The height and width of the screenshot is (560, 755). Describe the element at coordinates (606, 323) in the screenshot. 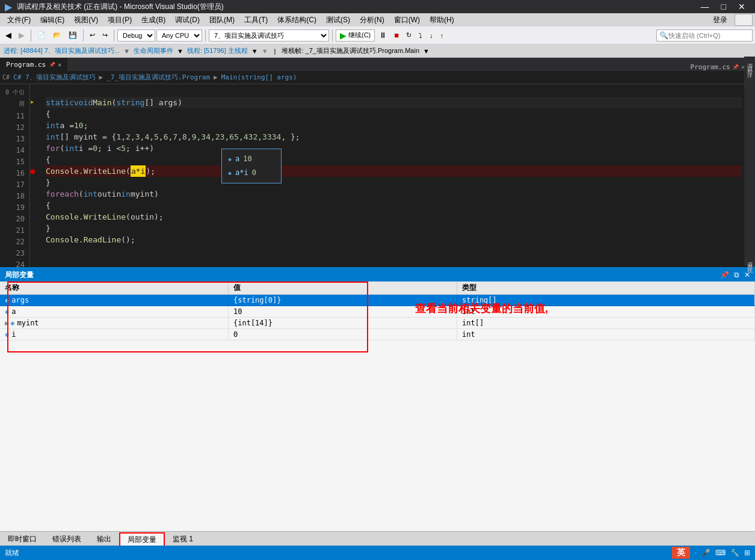

I see `myint-type: int[]` at that location.